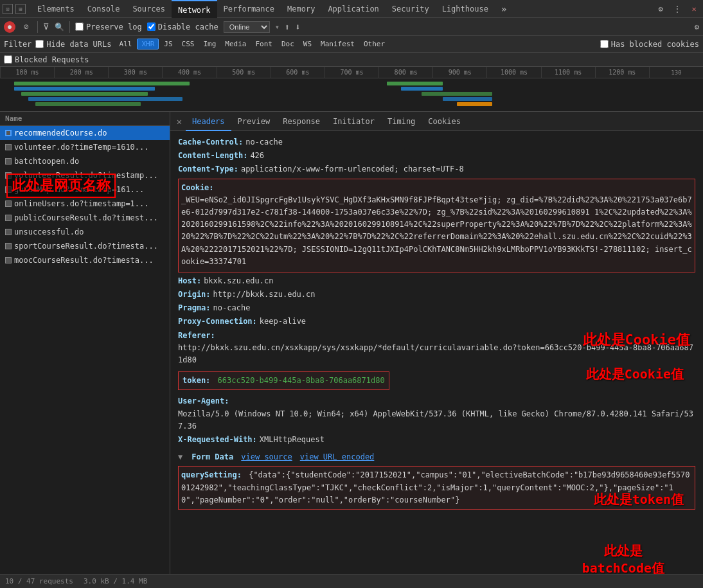 Image resolution: width=703 pixels, height=588 pixels. Describe the element at coordinates (85, 147) in the screenshot. I see `list-item-1: volunteer.do?timeTemp=1610...` at that location.